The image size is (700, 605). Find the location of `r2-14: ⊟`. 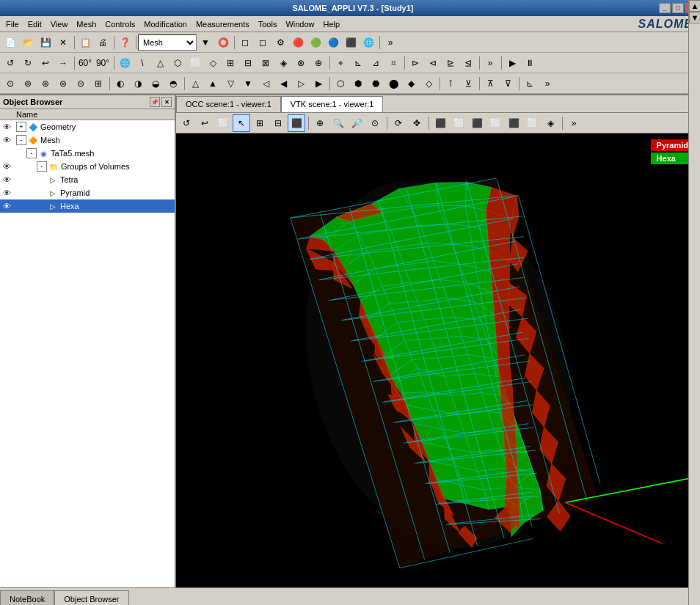

r2-14: ⊟ is located at coordinates (248, 63).